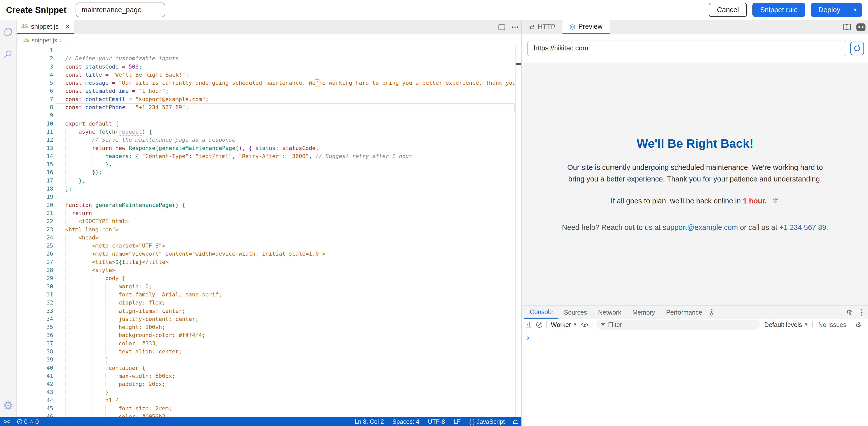  What do you see at coordinates (269, 51) in the screenshot?
I see `code-line: 1` at bounding box center [269, 51].